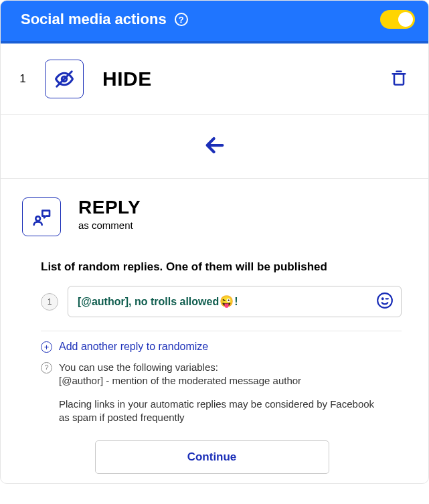 The image size is (429, 504). What do you see at coordinates (47, 368) in the screenshot?
I see `question-icon: ?` at bounding box center [47, 368].